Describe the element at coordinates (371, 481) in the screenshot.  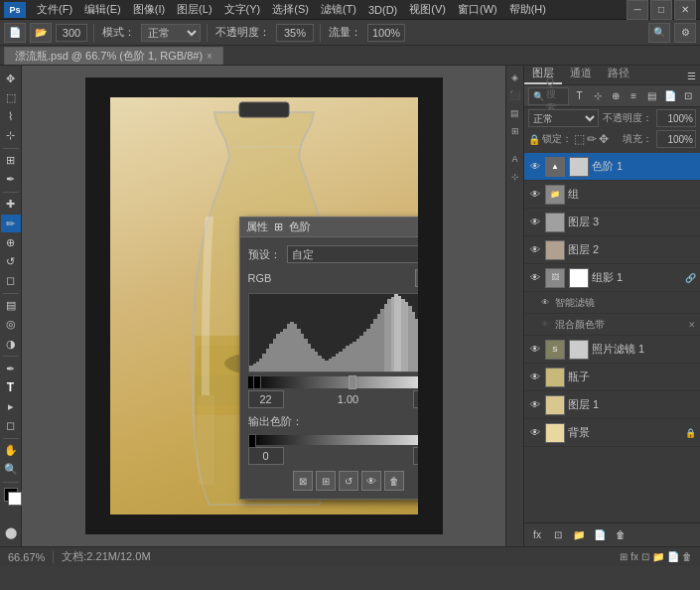
I see `visibility-button: 👁` at that location.